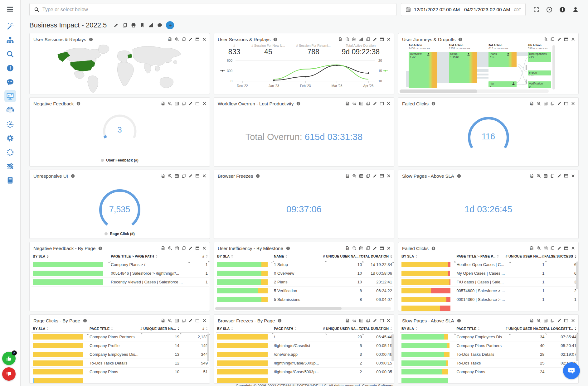 Image resolution: width=588 pixels, height=386 pixels. What do you see at coordinates (120, 372) in the screenshot?
I see `table-row: Company Plans1051` at bounding box center [120, 372].